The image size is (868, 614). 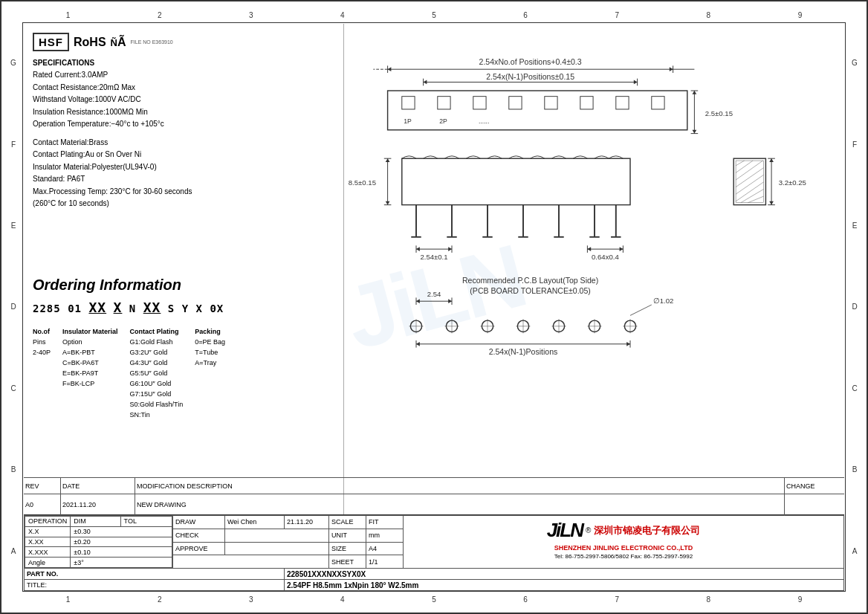 I want to click on ordering-details: No.of Pins 2-40P Insulator Material Opti…, so click(x=189, y=373).